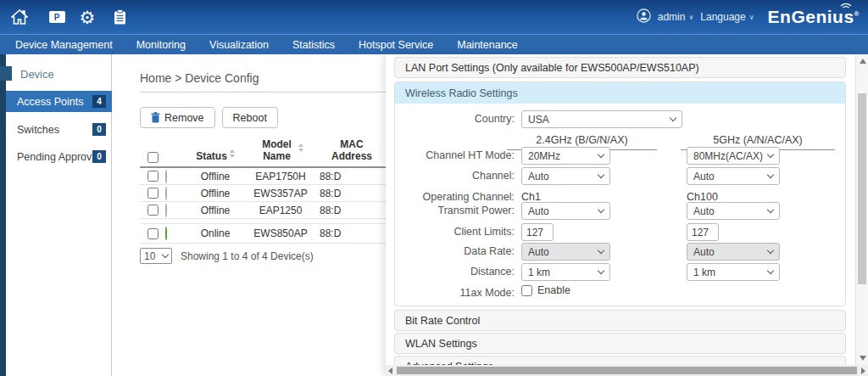 Image resolution: width=868 pixels, height=376 pixels. Describe the element at coordinates (250, 117) in the screenshot. I see `reboot-button: Reboot` at that location.